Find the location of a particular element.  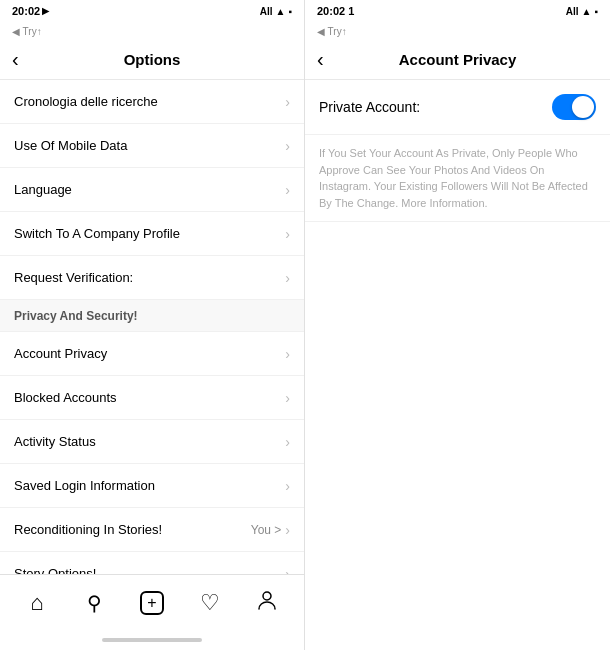

chevron-icon-7: › is located at coordinates (288, 398).